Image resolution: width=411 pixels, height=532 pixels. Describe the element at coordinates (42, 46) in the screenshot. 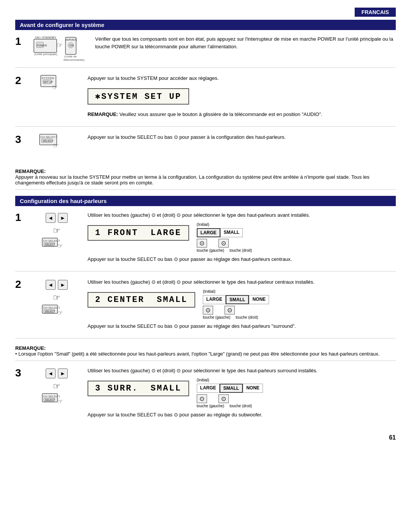

I see `svg-text: POWER` at that location.